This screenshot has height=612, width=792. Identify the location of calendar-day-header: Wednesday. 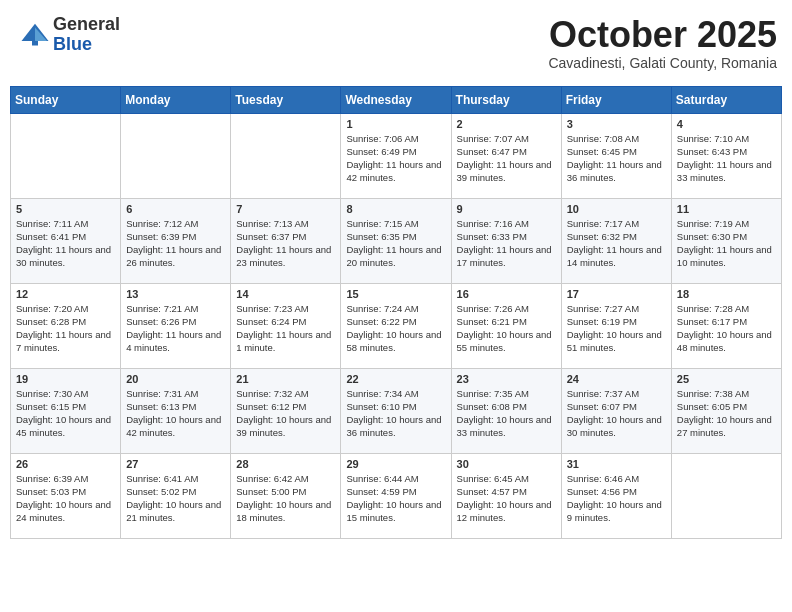
(396, 100).